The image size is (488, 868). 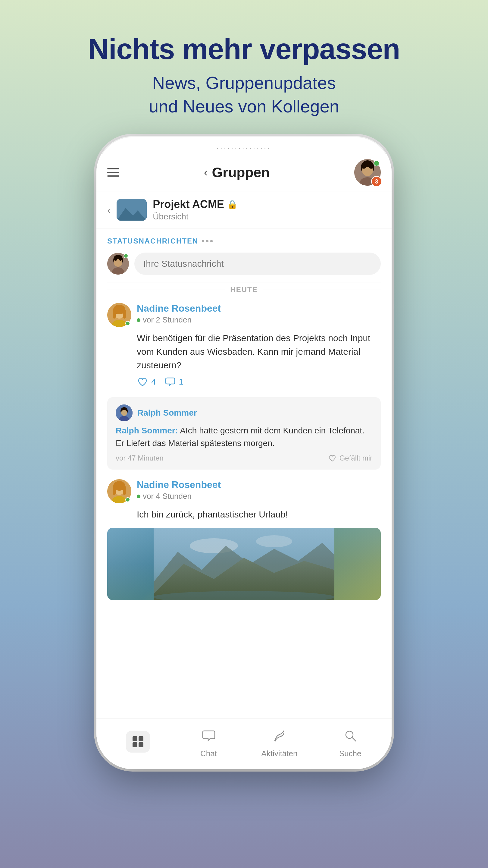 What do you see at coordinates (259, 352) in the screenshot?
I see `post-1-text: Wir benötigen für die Präsentation des P…` at bounding box center [259, 352].